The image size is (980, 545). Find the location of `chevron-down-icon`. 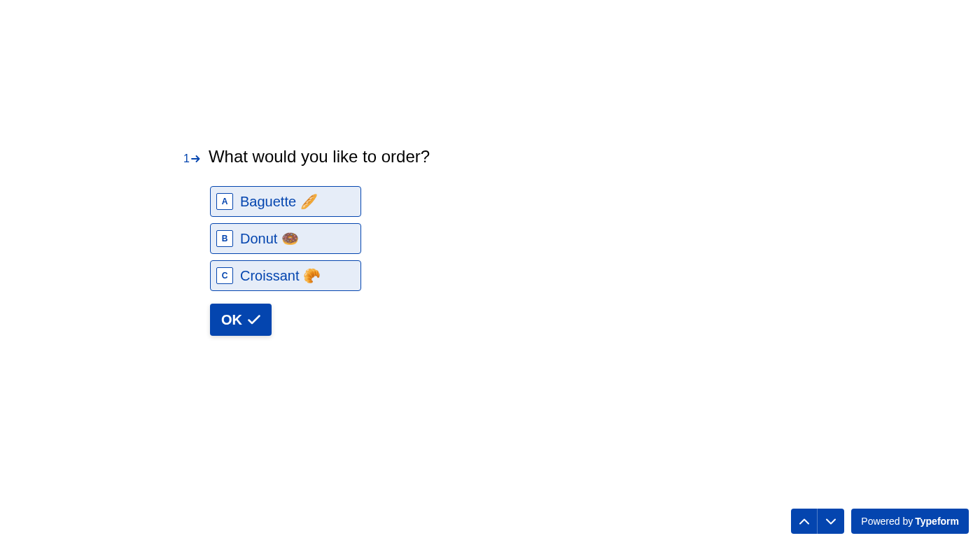

chevron-down-icon is located at coordinates (831, 522).